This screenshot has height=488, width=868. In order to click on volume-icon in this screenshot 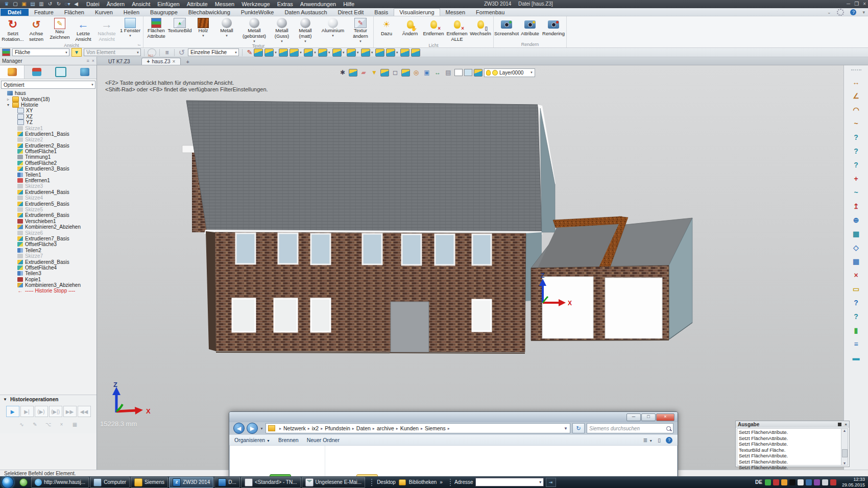, I will do `click(833, 482)`.